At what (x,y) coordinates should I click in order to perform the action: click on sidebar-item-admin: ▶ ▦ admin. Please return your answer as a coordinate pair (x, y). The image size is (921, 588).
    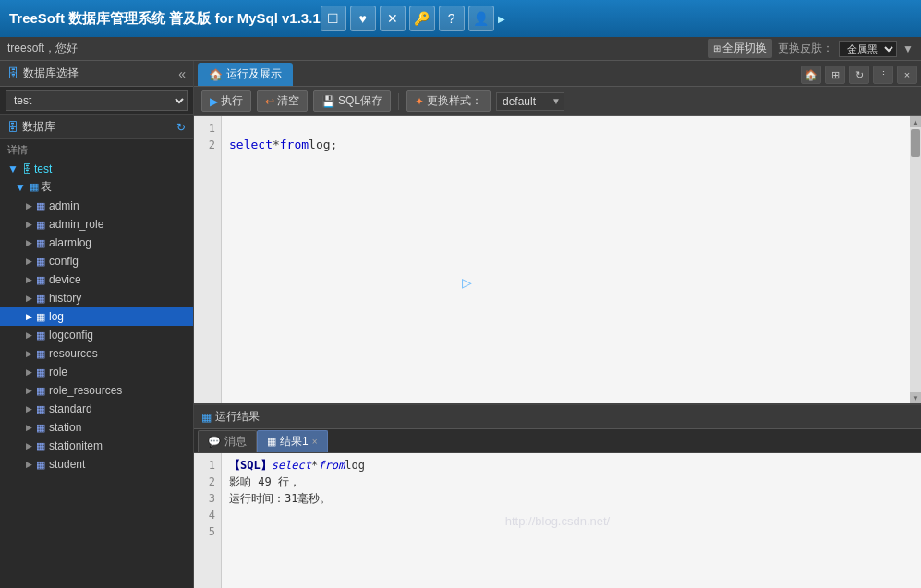
    Looking at the image, I should click on (96, 206).